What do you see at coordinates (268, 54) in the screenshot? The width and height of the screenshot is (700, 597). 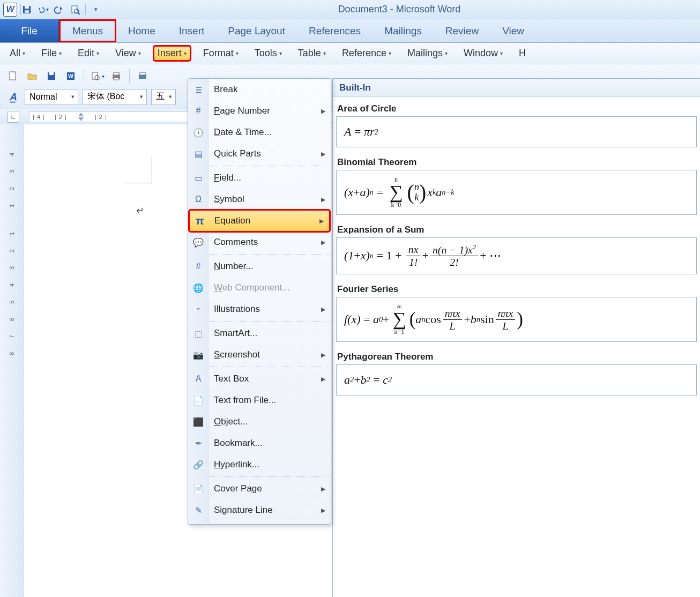 I see `menu-tools: Tools▾` at bounding box center [268, 54].